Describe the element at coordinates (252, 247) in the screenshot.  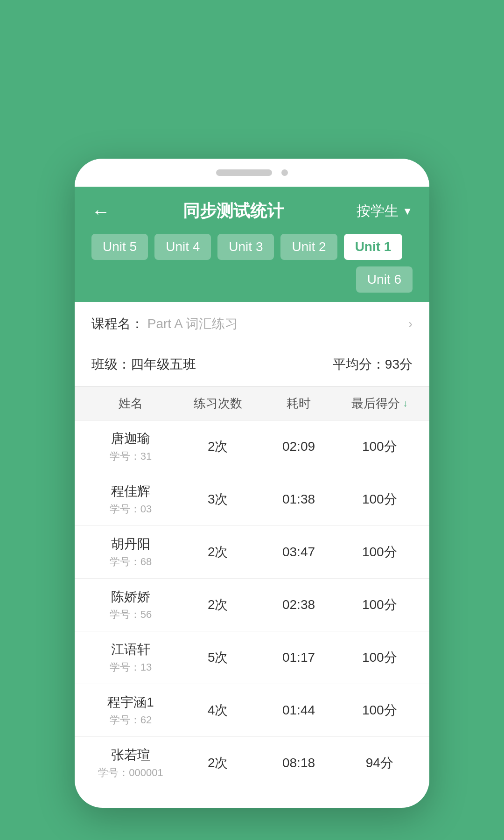
I see `units-row-1: Unit 5 Unit 4 Unit 3 Unit 2 Unit 1` at that location.